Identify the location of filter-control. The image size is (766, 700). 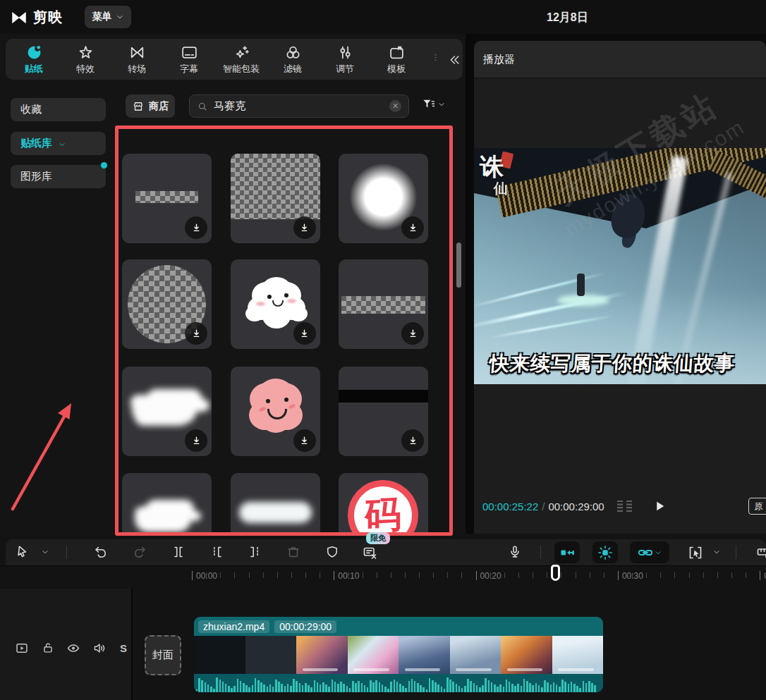
(434, 104).